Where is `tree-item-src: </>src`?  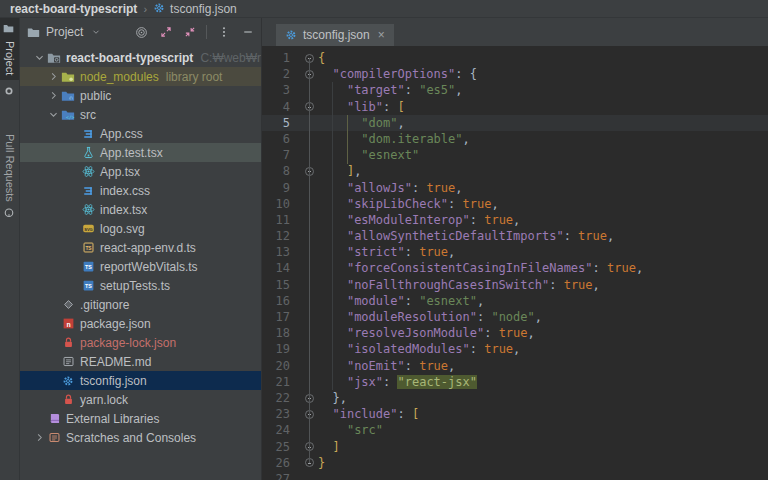 tree-item-src: </>src is located at coordinates (140, 114).